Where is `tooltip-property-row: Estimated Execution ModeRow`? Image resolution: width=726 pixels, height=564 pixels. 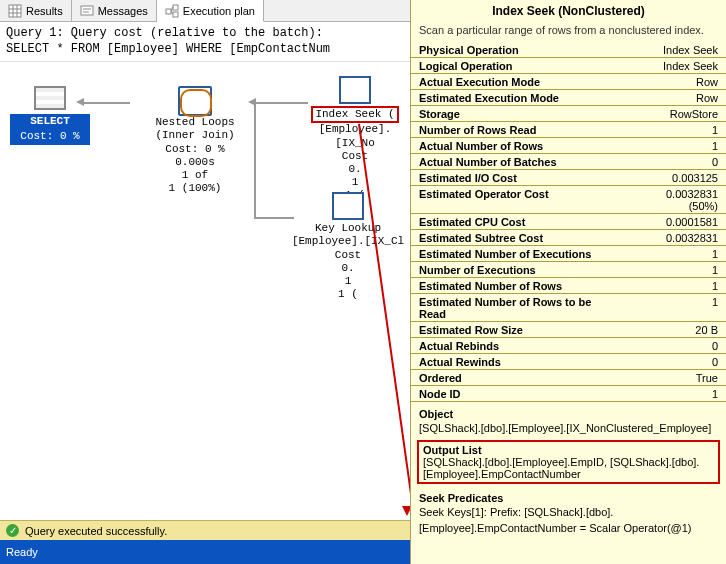 tooltip-property-row: Estimated Execution ModeRow is located at coordinates (568, 98).